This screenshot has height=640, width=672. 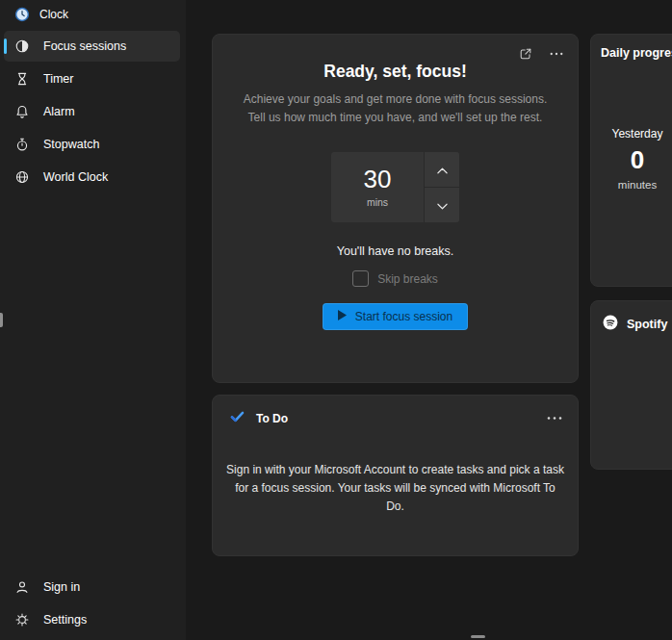 What do you see at coordinates (632, 160) in the screenshot?
I see `daily-progress-card: Daily progress Yesterday 0 minutes` at bounding box center [632, 160].